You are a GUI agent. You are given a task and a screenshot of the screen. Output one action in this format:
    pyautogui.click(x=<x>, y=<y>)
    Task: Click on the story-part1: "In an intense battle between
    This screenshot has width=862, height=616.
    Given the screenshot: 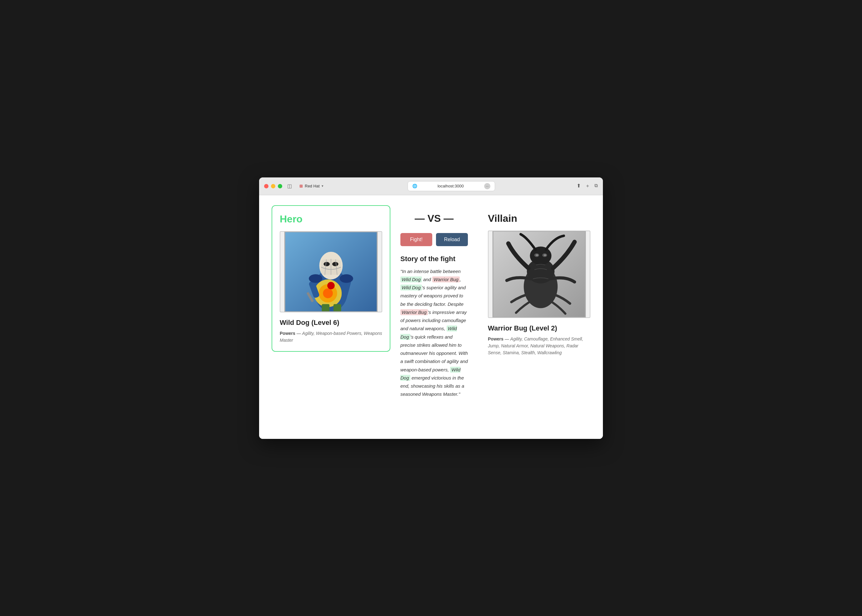 What is the action you would take?
    pyautogui.click(x=430, y=271)
    